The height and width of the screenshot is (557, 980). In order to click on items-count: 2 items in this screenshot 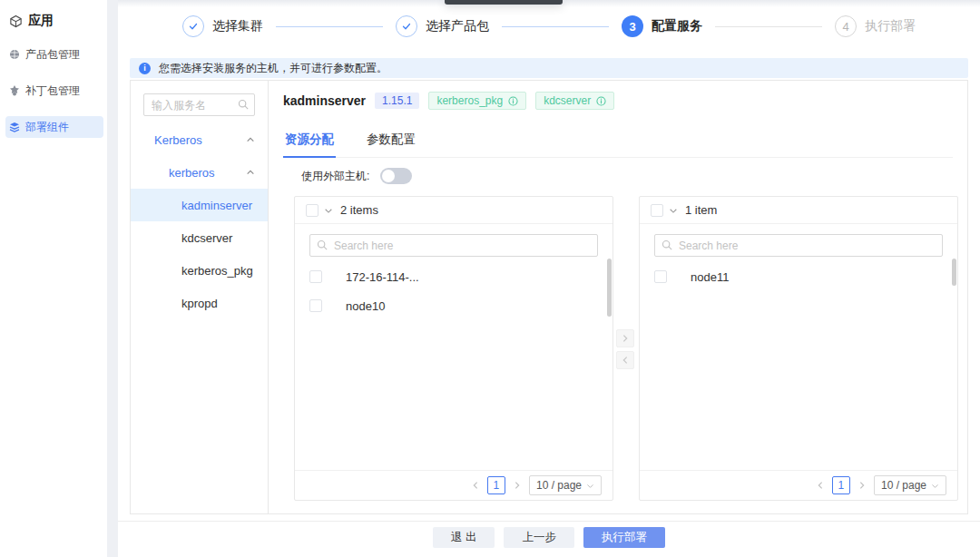, I will do `click(359, 210)`.